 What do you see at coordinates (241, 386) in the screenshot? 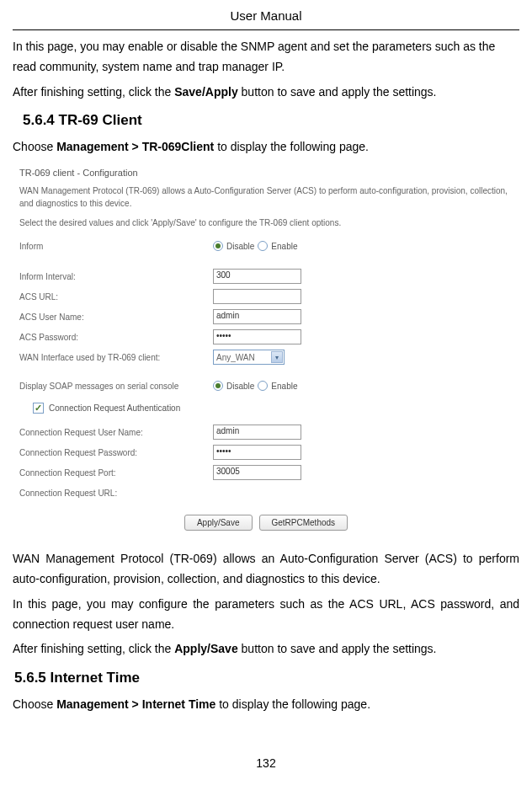
I see `soap-disable-label: Disable` at bounding box center [241, 386].